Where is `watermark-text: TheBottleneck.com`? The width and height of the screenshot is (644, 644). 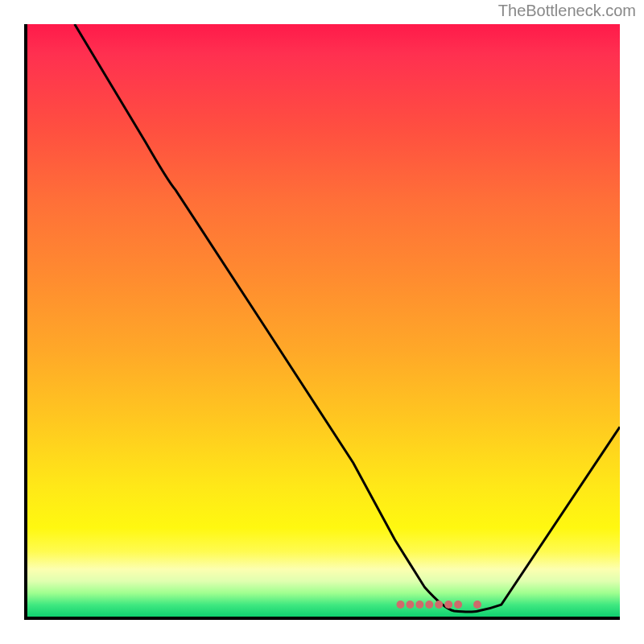 watermark-text: TheBottleneck.com is located at coordinates (567, 11).